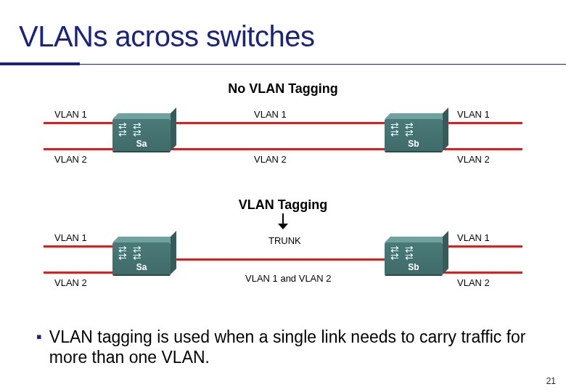 The height and width of the screenshot is (392, 566). I want to click on bullet-item: ▪ VLAN tagging is used when a single lin…, so click(287, 347).